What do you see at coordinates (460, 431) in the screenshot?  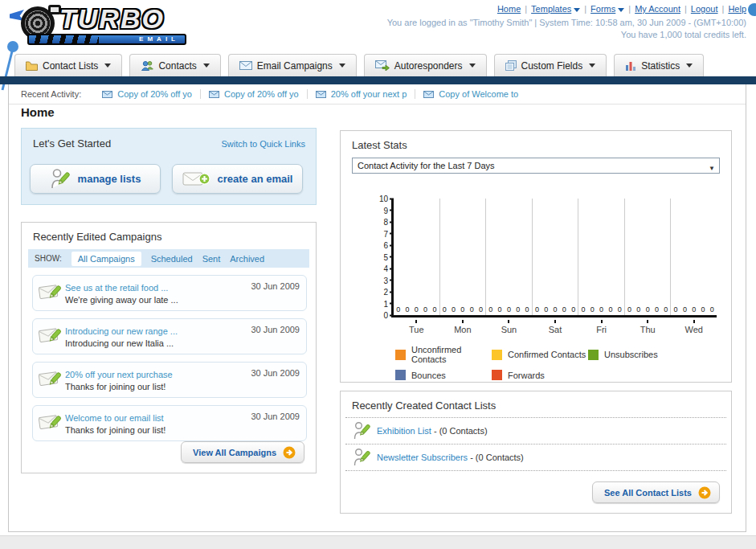 I see `contact-list-count: - (0 Contacts)` at bounding box center [460, 431].